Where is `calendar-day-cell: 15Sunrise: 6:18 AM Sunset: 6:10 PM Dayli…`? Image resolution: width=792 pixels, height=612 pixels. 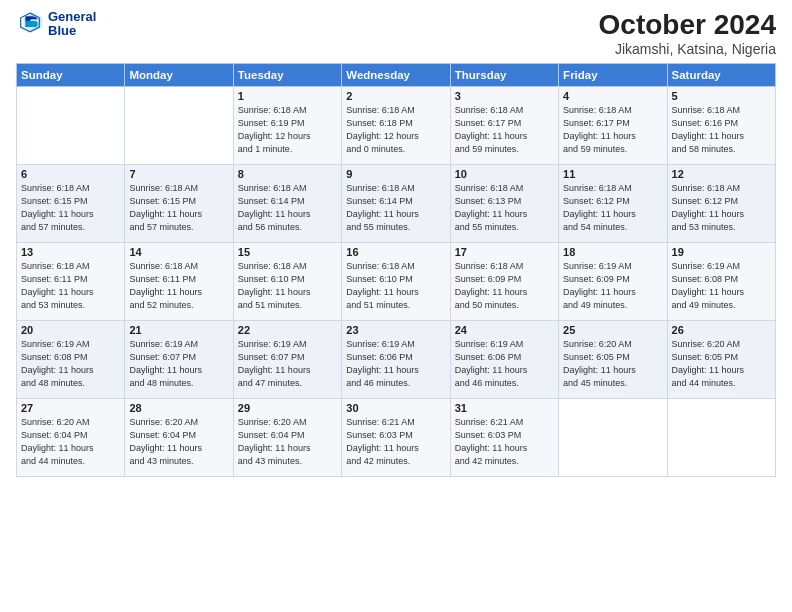
calendar-day-cell: 15Sunrise: 6:18 AM Sunset: 6:10 PM Dayli… is located at coordinates (287, 281).